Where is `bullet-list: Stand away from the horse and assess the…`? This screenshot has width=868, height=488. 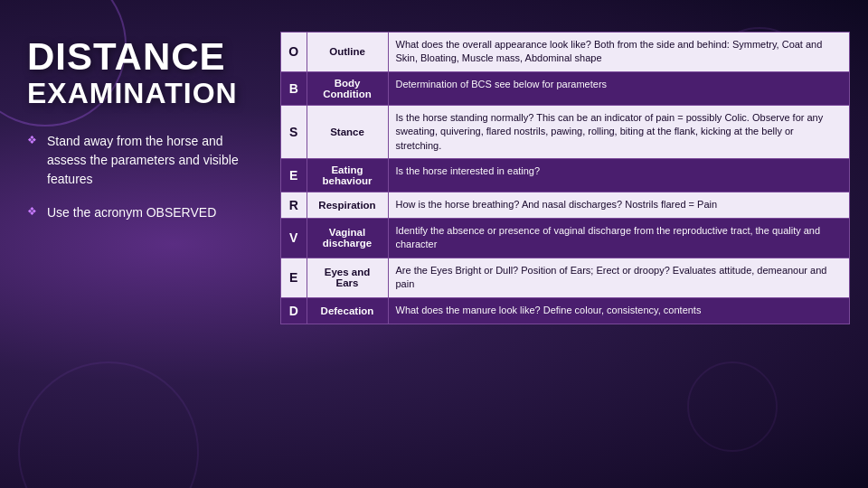
bullet-list: Stand away from the horse and assess the… is located at coordinates (145, 184).